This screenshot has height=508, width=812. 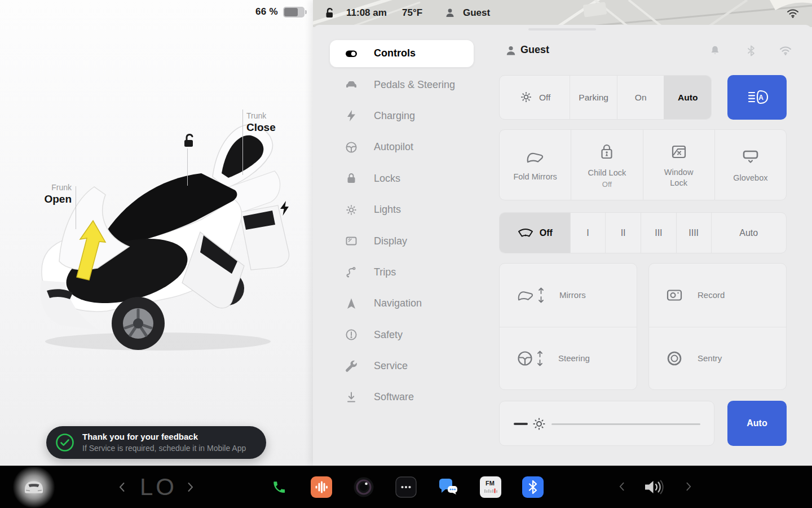 I want to click on brightness-auto-button: Auto, so click(x=757, y=423).